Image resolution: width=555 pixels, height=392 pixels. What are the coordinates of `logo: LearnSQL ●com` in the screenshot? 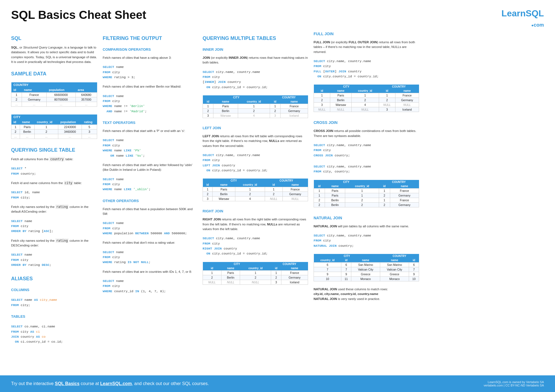 It's located at (523, 19).